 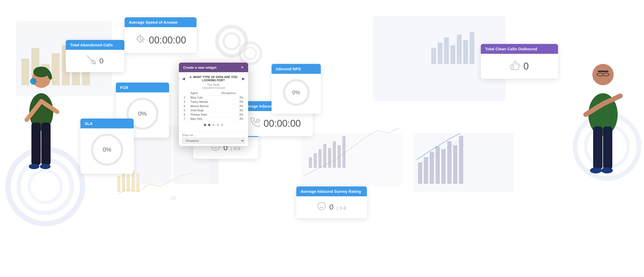 I want to click on average-speed-of-answer-widget: Average Speed of Answer 00:00:00, so click(x=161, y=35).